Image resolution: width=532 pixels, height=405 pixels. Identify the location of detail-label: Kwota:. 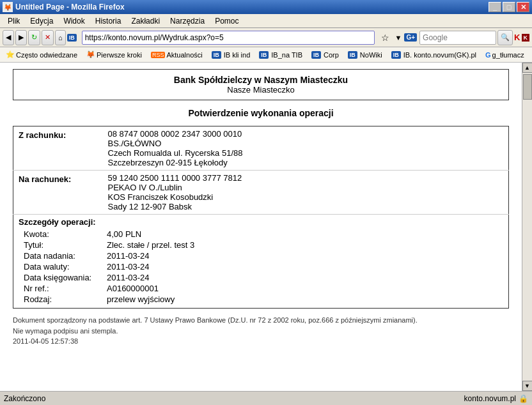
(65, 234).